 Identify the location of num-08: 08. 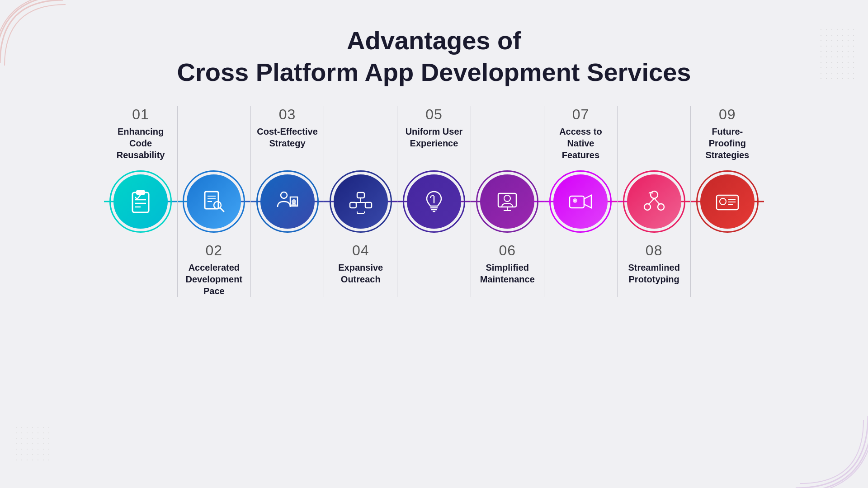
(654, 250).